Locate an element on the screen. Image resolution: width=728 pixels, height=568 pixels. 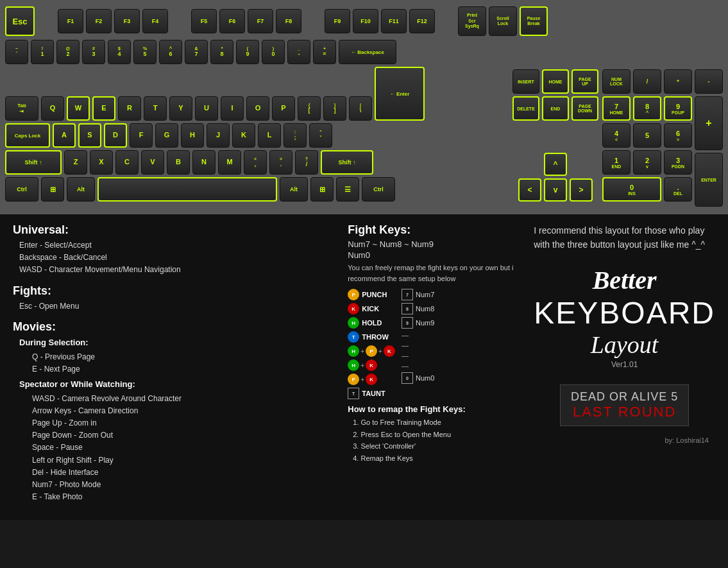
shift-right-key: Shift ↑ is located at coordinates (347, 162).